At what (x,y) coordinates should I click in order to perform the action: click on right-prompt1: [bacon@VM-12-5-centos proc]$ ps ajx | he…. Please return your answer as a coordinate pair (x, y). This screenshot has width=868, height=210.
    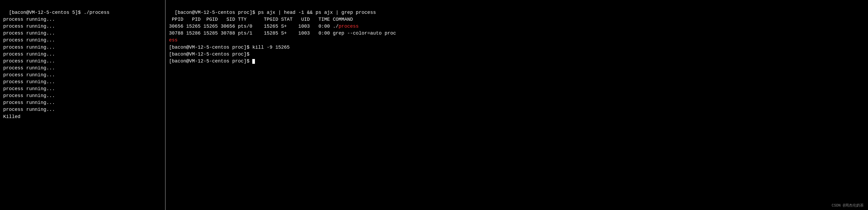
    Looking at the image, I should click on (276, 12).